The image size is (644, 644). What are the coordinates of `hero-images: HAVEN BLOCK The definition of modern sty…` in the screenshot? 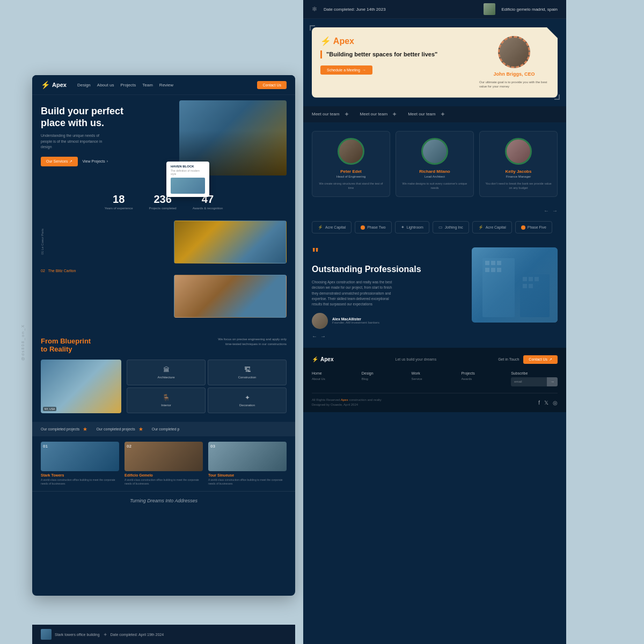 It's located at (231, 143).